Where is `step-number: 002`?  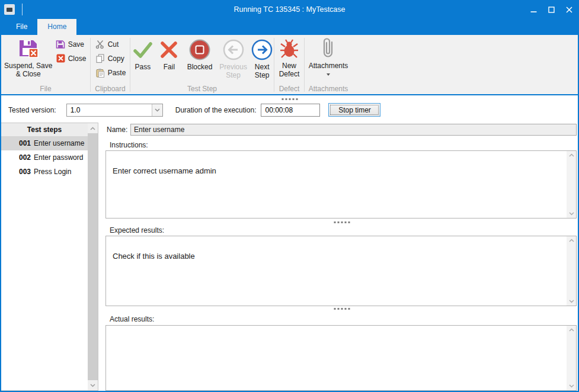
step-number: 002 is located at coordinates (25, 158).